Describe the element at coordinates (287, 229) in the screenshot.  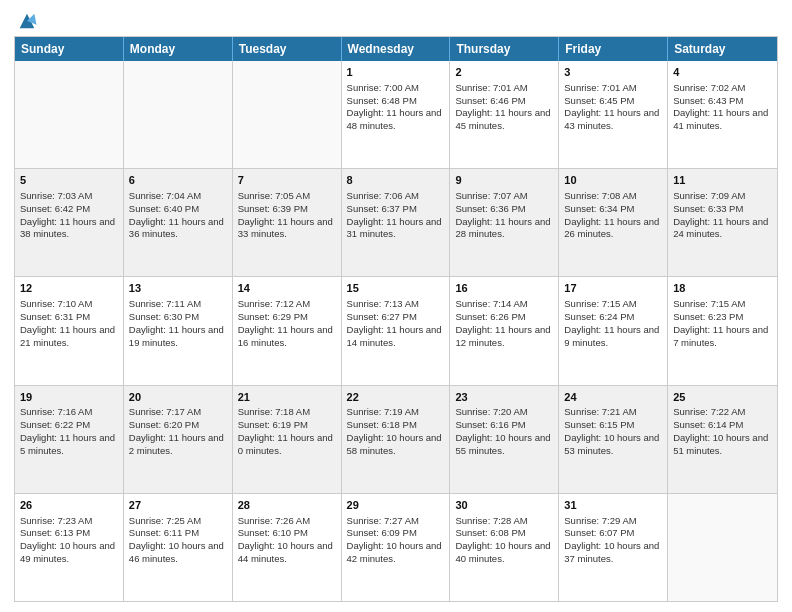
I see `daylight-text: Daylight: 11 hours and 33 minutes.` at that location.